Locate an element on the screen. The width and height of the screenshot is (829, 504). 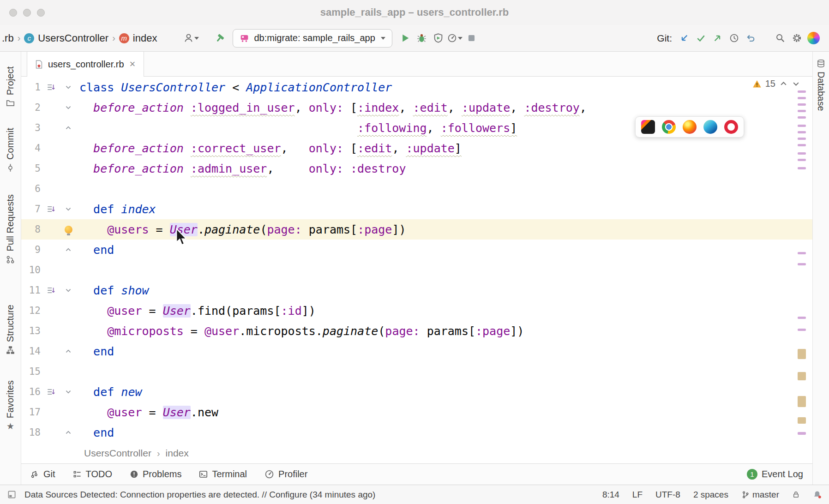
minimize-window-button is located at coordinates (27, 13).